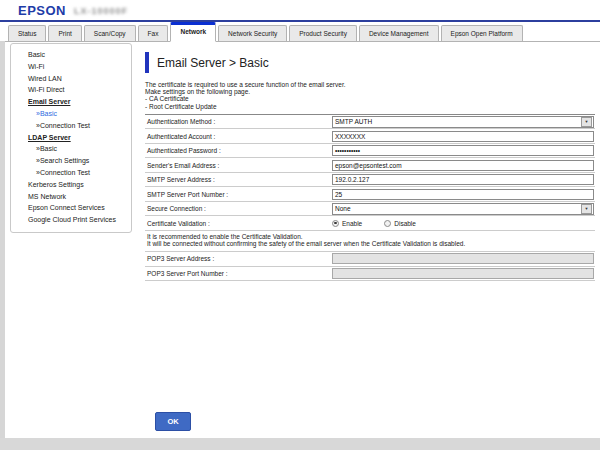  What do you see at coordinates (370, 224) in the screenshot?
I see `form-row-certificate-validation: Certificate Validation : Enable Disable` at bounding box center [370, 224].